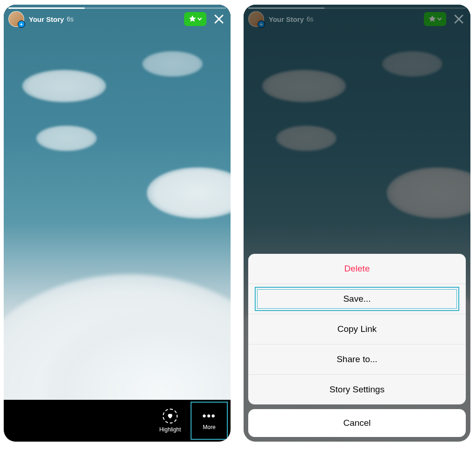 The image size is (476, 450). Describe the element at coordinates (170, 416) in the screenshot. I see `highlight-ring-icon` at that location.